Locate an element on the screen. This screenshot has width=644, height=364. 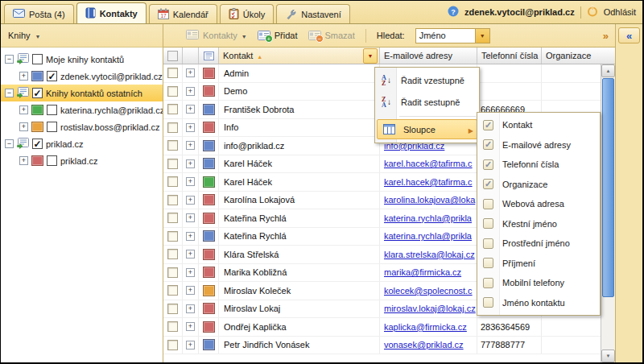
tree-item: Moje knihy kontaktů is located at coordinates (82, 60).